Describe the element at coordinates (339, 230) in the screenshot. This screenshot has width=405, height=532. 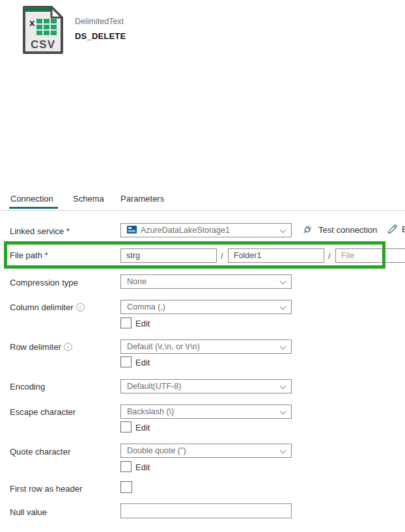
I see `test-connection-button: Test connection` at that location.